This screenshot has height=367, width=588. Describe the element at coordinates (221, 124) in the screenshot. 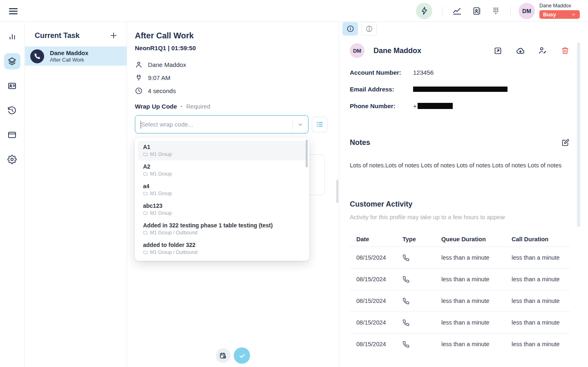

I see `wrap-code-select` at that location.